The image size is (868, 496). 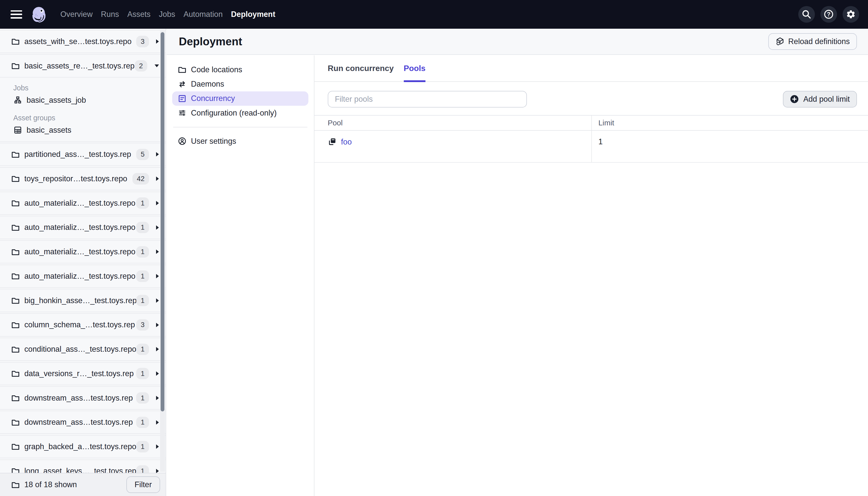 What do you see at coordinates (83, 154) in the screenshot?
I see `sidebar-repo-row: partitioned_ass…_test.toys.rep 5` at bounding box center [83, 154].